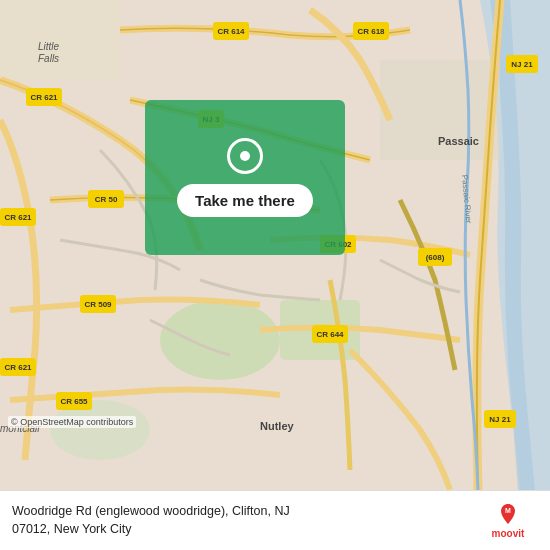 This screenshot has width=550, height=550. What do you see at coordinates (275, 520) in the screenshot?
I see `bottom-bar: Woodridge Rd (englewood woodridge), Clif…` at bounding box center [275, 520].